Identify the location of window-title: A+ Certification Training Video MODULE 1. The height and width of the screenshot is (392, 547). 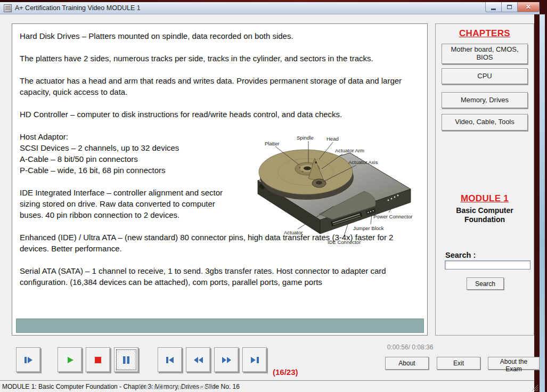
(78, 8).